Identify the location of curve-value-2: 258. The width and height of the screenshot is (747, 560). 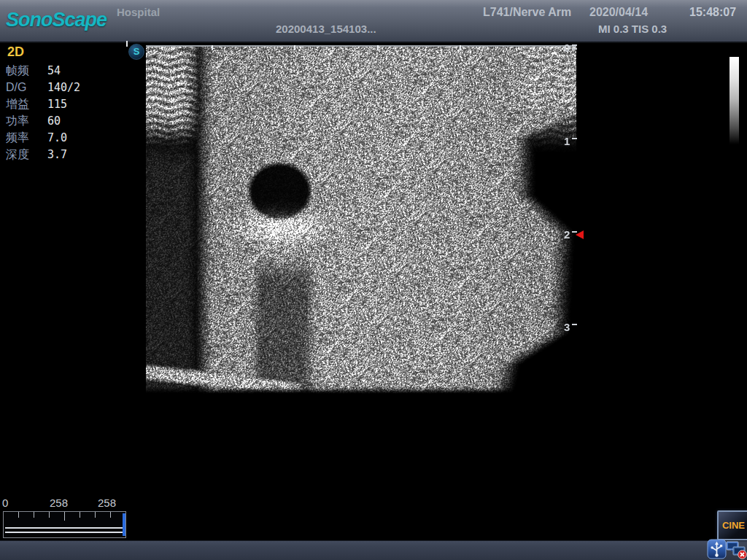
(107, 503).